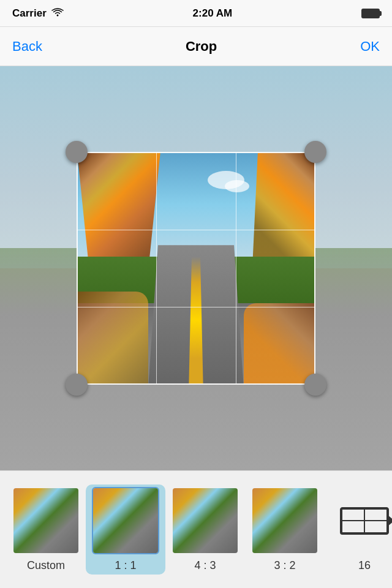 The height and width of the screenshot is (588, 392). I want to click on thumb-scene-custom, so click(46, 521).